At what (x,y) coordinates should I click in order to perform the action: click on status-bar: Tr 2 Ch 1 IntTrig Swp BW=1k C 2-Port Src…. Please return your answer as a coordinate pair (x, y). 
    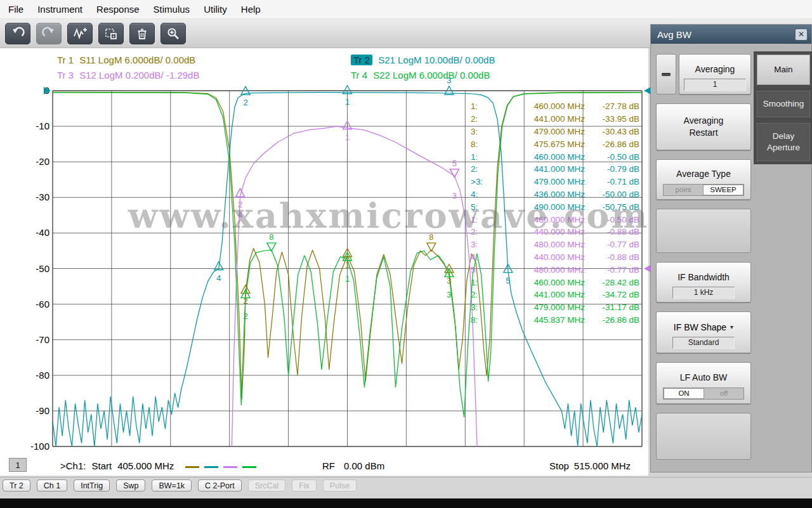
    Looking at the image, I should click on (406, 485).